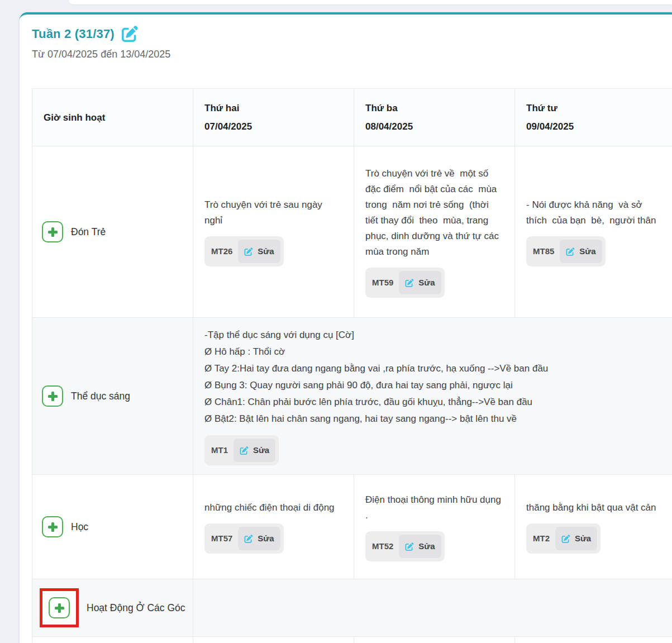 The width and height of the screenshot is (672, 643). I want to click on edit-week-button, so click(130, 34).